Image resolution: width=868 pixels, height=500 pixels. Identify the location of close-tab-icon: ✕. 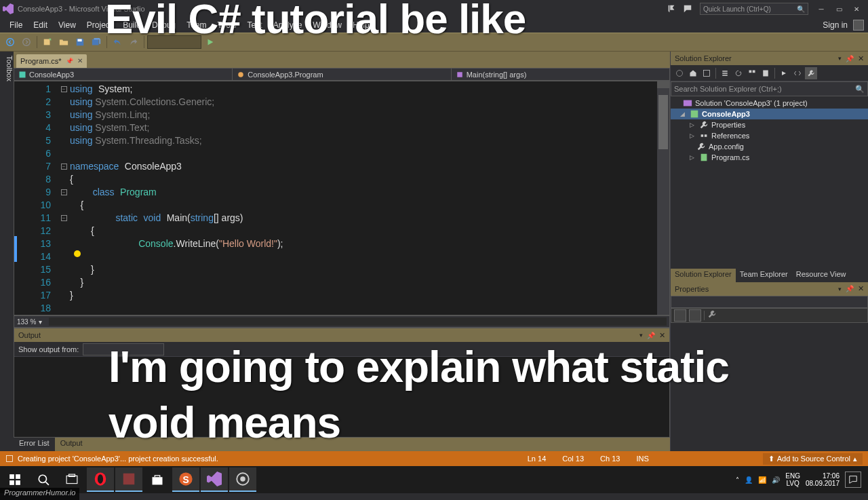
(80, 61).